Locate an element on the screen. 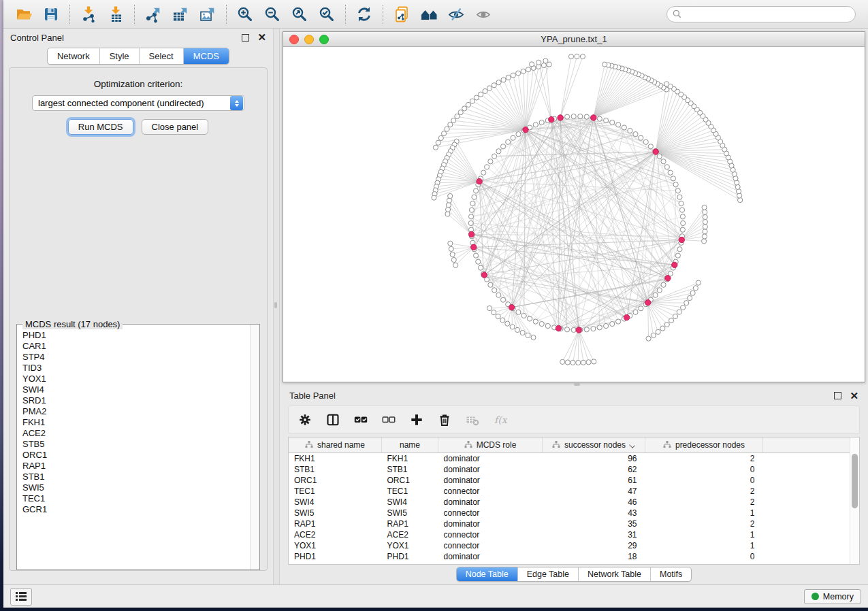  table-row: SWI5SWI5connector431 is located at coordinates (575, 513).